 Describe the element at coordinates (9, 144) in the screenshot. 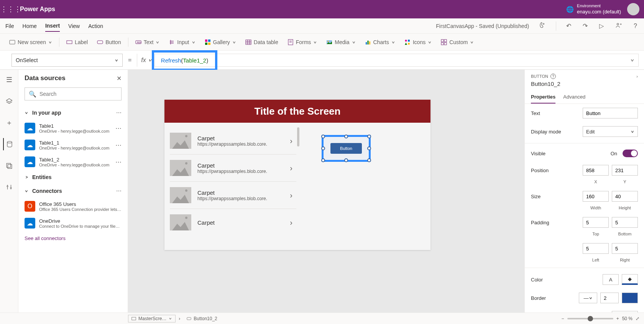

I see `data-icon` at that location.